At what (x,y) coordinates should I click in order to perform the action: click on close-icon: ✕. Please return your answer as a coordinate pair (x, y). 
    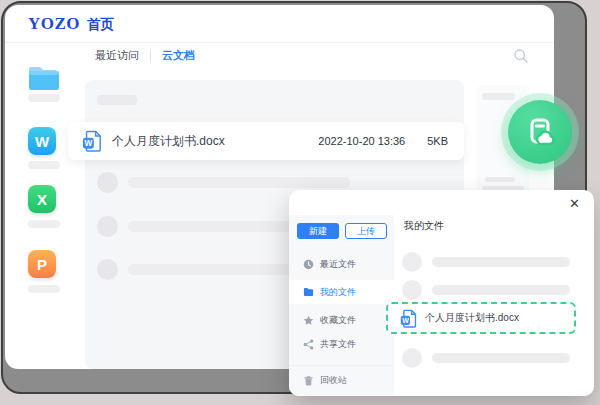
    Looking at the image, I should click on (574, 204).